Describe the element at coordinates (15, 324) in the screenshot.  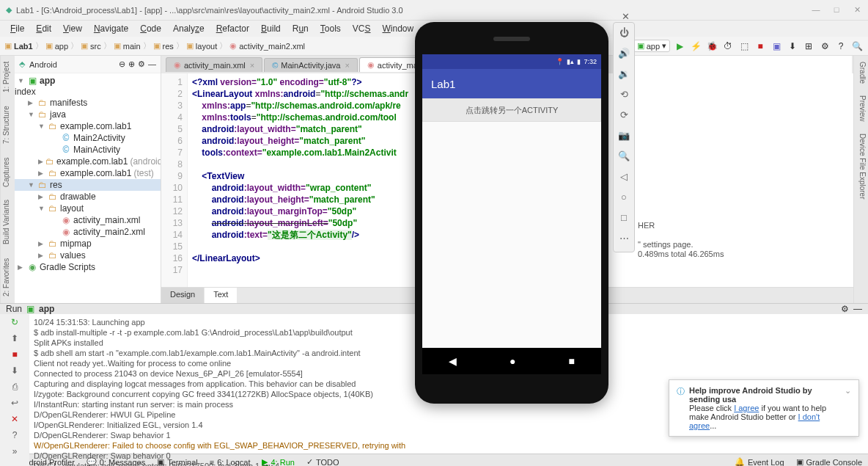
I see `rerun-icon: ↻` at that location.